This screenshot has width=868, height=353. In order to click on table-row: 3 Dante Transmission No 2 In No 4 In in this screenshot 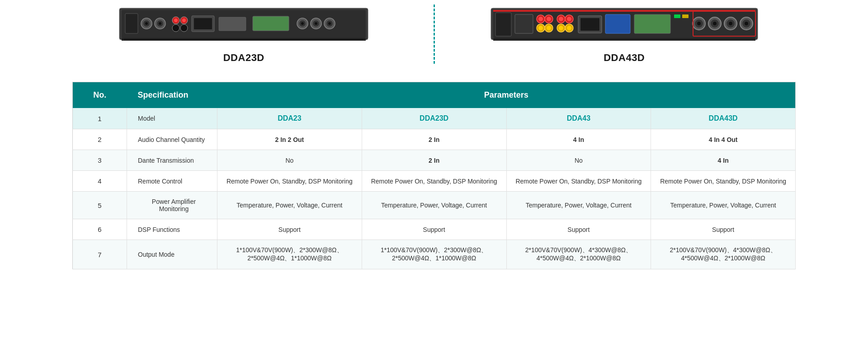, I will do `click(434, 160)`.